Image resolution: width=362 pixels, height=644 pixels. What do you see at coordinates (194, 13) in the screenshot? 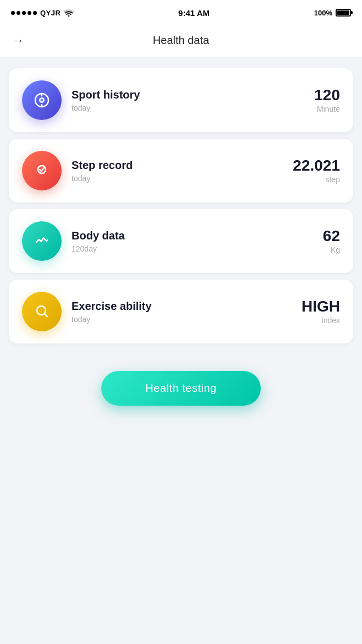
I see `status-time: 9:41 AM` at bounding box center [194, 13].